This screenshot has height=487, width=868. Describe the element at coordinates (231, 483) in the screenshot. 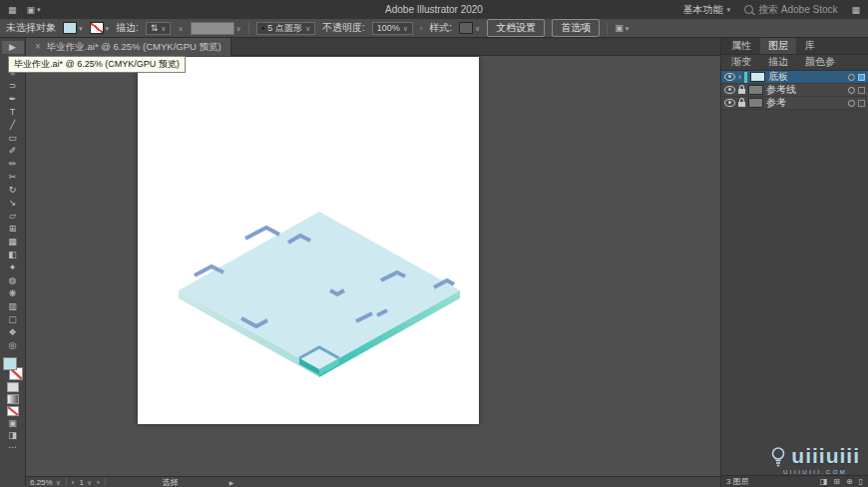

I see `status-menu-arrow-icon: ▶` at that location.